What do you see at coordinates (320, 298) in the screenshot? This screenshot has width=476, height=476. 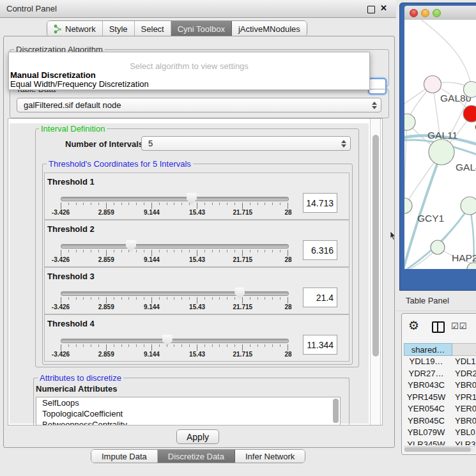 I see `threshold-value-field: 21.4` at bounding box center [320, 298].